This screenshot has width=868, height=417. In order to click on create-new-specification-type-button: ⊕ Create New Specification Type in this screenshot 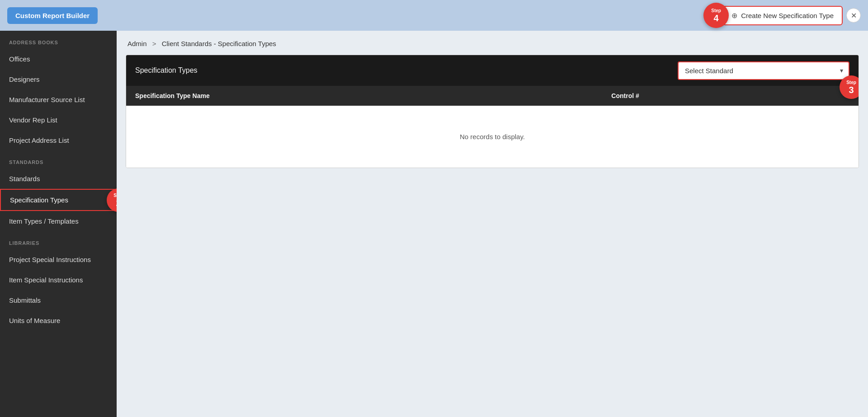, I will do `click(783, 15)`.